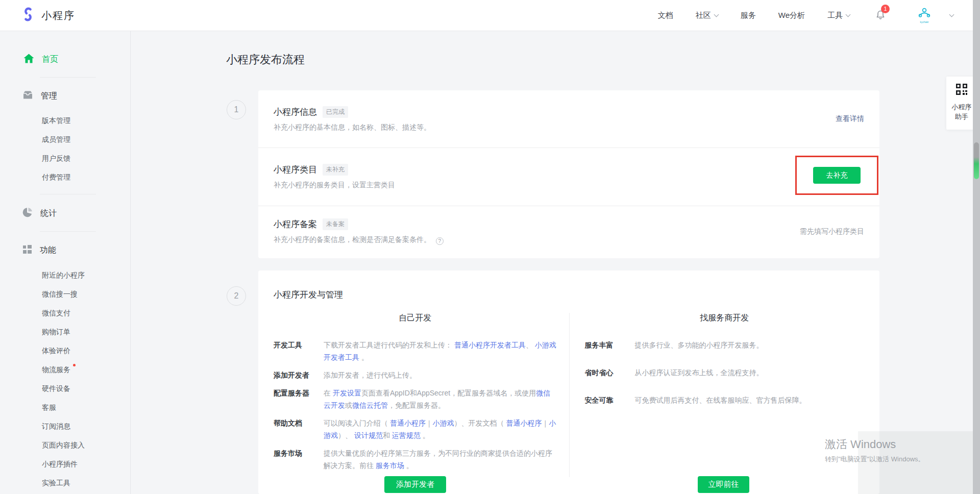 This screenshot has height=494, width=980. What do you see at coordinates (389, 345) in the screenshot?
I see `inline-text: 下载开发者工具进行代码的开发和上传：` at bounding box center [389, 345].